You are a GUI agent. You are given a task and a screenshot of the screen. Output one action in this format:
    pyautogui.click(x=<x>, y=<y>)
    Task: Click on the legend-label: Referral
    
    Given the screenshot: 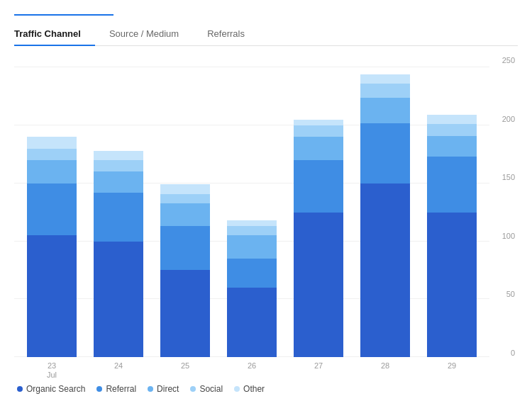 What is the action you would take?
    pyautogui.click(x=121, y=389)
    